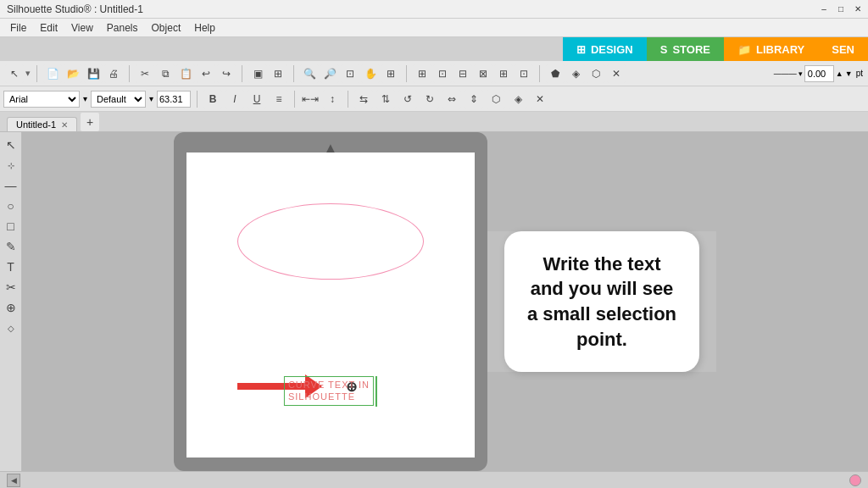  What do you see at coordinates (42, 124) in the screenshot?
I see `doc-tab-untitled: Untitled-1 ✕` at bounding box center [42, 124].